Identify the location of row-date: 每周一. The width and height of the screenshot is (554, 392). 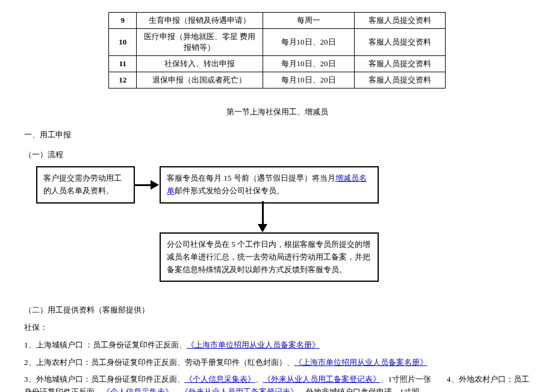
(308, 20).